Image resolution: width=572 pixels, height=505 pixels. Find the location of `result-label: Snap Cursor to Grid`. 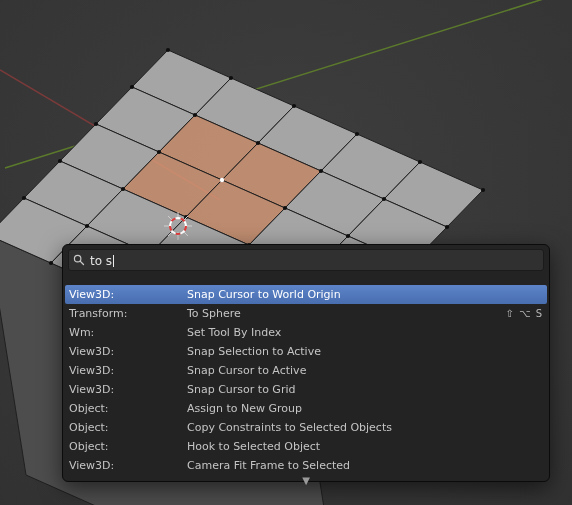

result-label: Snap Cursor to Grid is located at coordinates (365, 390).